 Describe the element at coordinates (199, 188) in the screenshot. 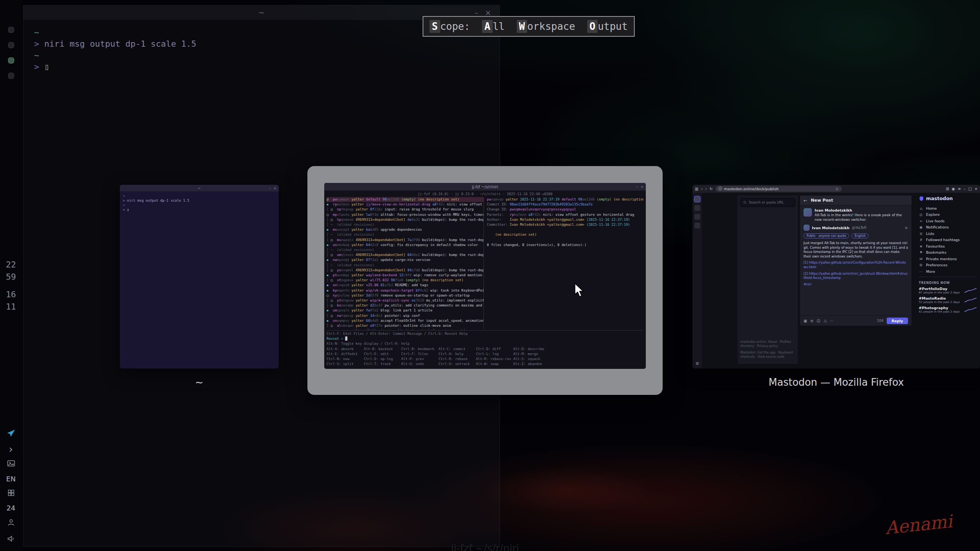

I see `window-title: ~` at that location.